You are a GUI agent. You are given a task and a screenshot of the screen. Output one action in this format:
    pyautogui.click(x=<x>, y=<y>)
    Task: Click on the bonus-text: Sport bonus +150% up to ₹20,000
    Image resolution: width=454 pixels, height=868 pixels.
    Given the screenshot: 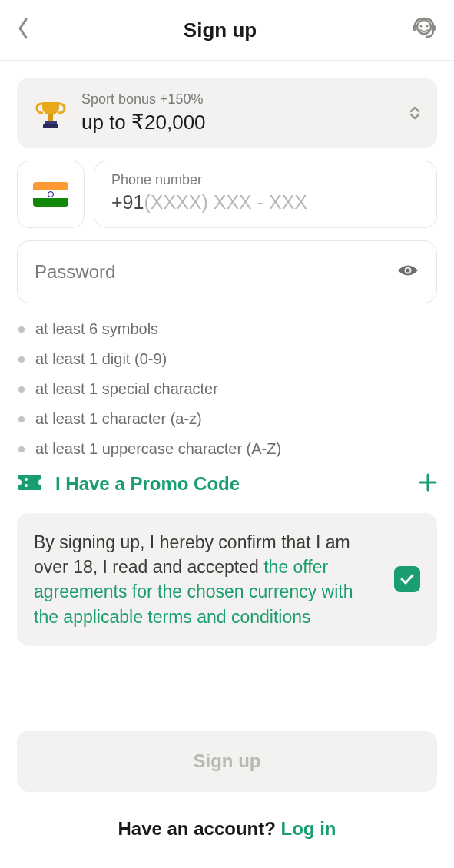 What is the action you would take?
    pyautogui.click(x=144, y=113)
    